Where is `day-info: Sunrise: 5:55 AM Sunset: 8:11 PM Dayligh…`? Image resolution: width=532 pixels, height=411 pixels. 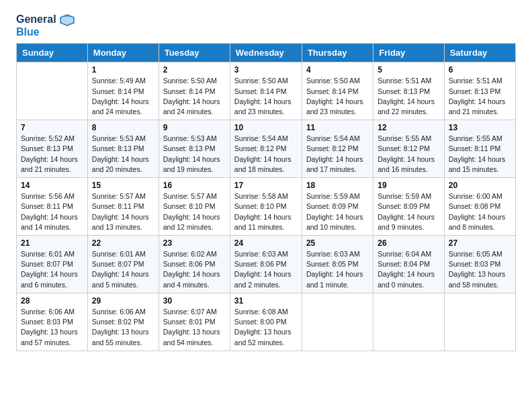 day-info: Sunrise: 5:55 AM Sunset: 8:11 PM Dayligh… is located at coordinates (480, 154).